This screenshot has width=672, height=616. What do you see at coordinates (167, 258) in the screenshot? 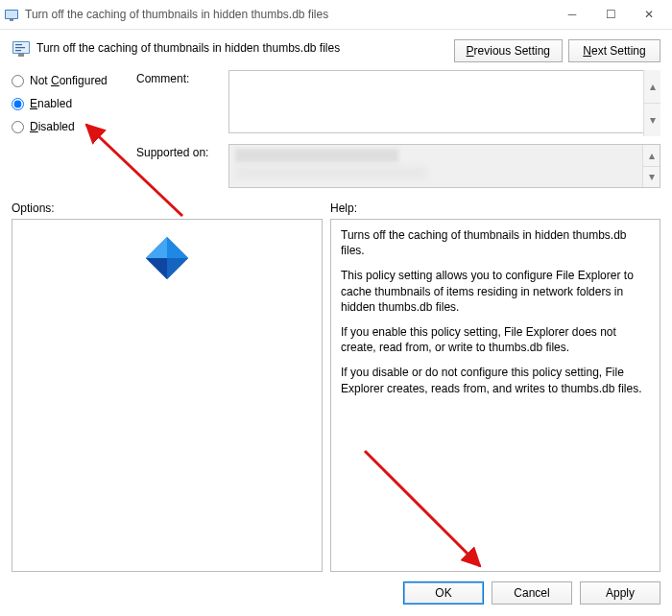
I see `windowsclub-logo-icon` at bounding box center [167, 258].